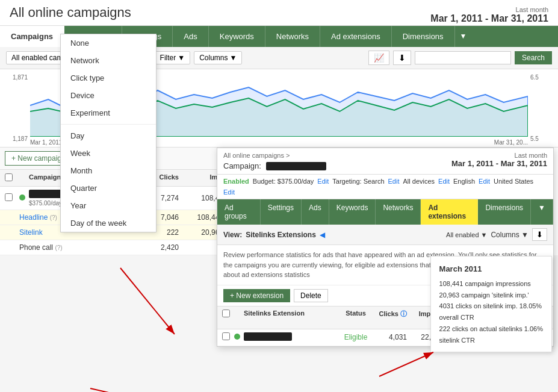 The width and height of the screenshot is (558, 392). I want to click on date-label: Last month, so click(532, 10).